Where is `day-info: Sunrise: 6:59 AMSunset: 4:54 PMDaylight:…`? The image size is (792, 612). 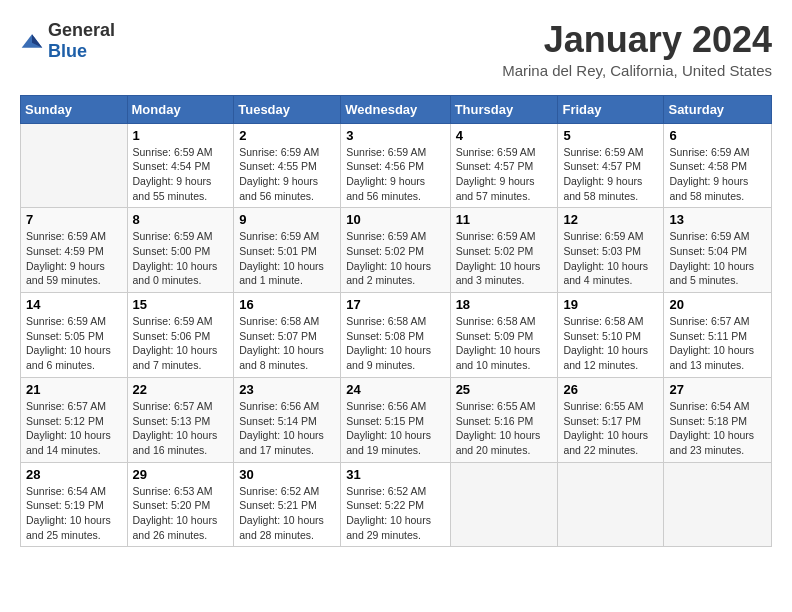 day-info: Sunrise: 6:59 AMSunset: 4:54 PMDaylight:… is located at coordinates (181, 174).